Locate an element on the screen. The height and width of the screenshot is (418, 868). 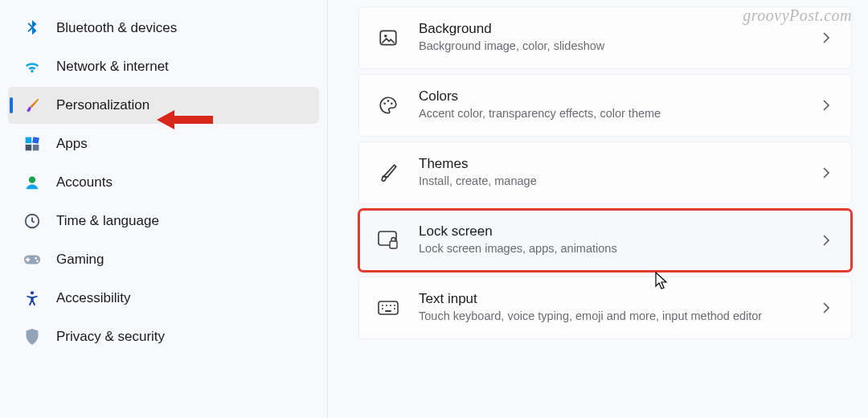
sidebar-item-label: Time & language is located at coordinates (108, 221).